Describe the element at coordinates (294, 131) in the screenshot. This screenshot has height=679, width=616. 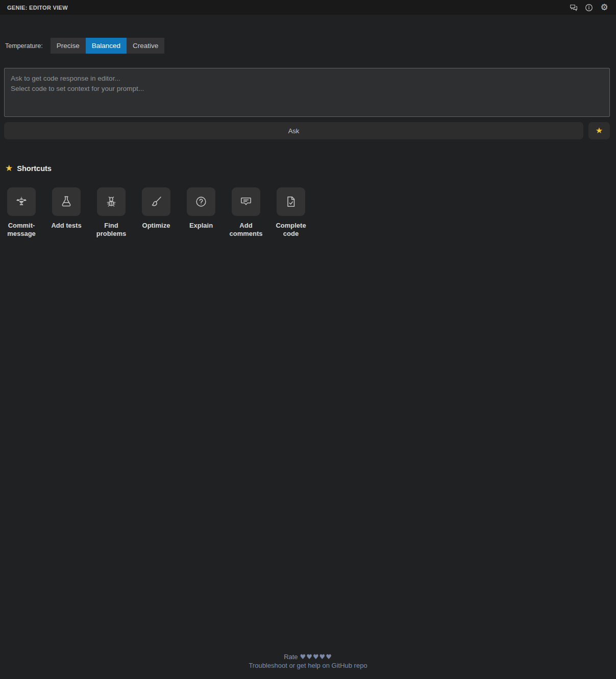
I see `ask-button: Ask` at that location.